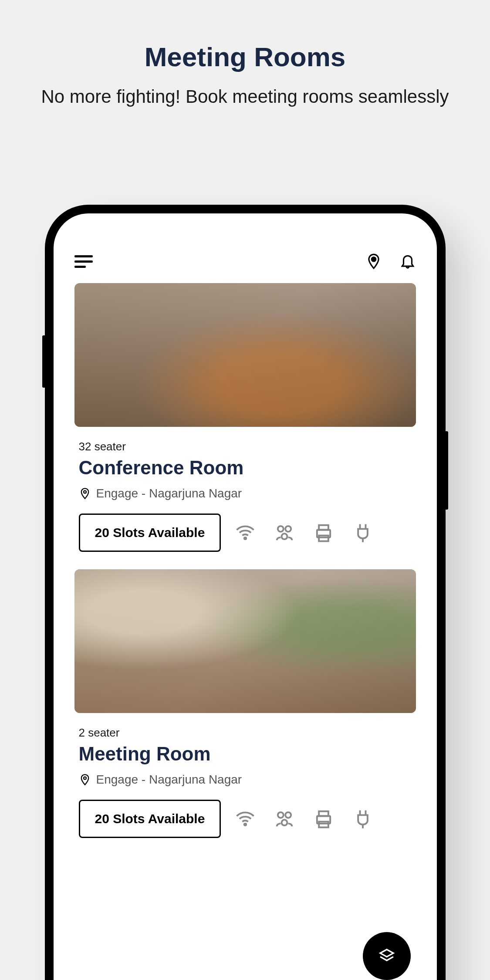 The image size is (490, 980). What do you see at coordinates (245, 754) in the screenshot?
I see `room-name: Meeting Room` at bounding box center [245, 754].